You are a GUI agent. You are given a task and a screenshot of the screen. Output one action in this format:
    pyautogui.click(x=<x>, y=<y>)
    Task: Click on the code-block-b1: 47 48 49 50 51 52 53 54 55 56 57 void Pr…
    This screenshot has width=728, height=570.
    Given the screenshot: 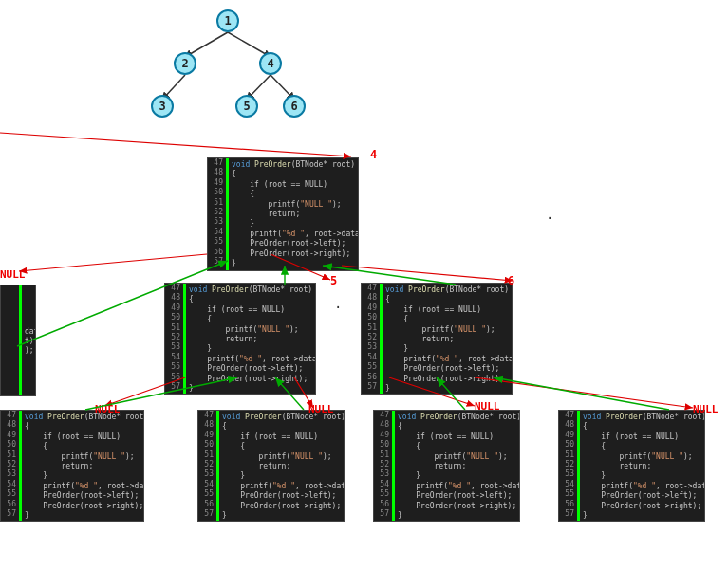 What is the action you would take?
    pyautogui.click(x=283, y=214)
    